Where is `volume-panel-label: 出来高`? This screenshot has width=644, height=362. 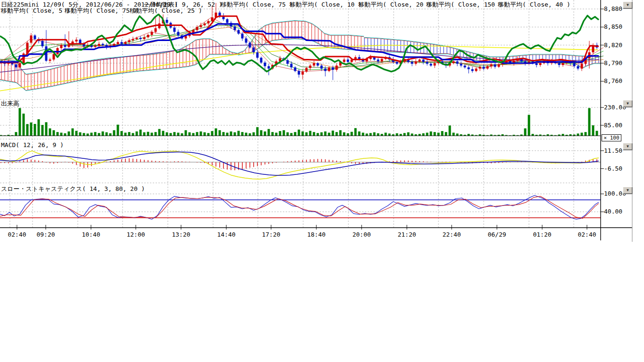 volume-panel-label: 出来高 is located at coordinates (10, 104).